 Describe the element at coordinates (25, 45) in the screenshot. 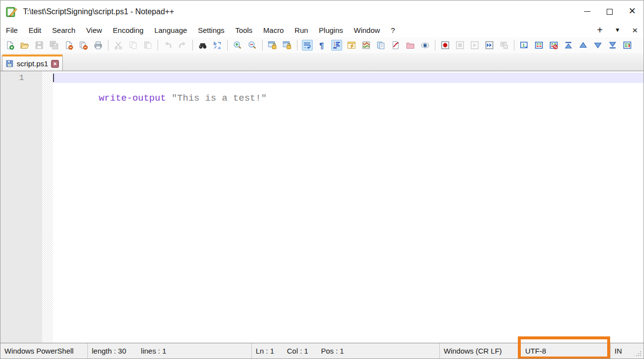

I see `open-file-button` at that location.